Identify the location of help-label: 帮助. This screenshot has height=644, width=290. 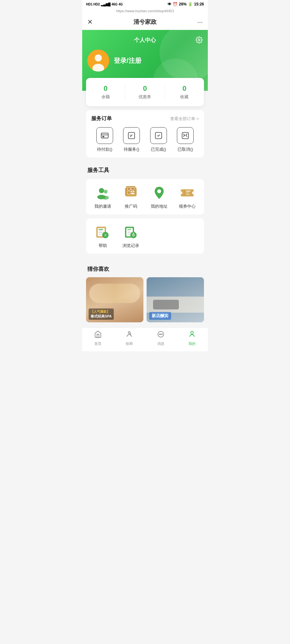
(103, 246).